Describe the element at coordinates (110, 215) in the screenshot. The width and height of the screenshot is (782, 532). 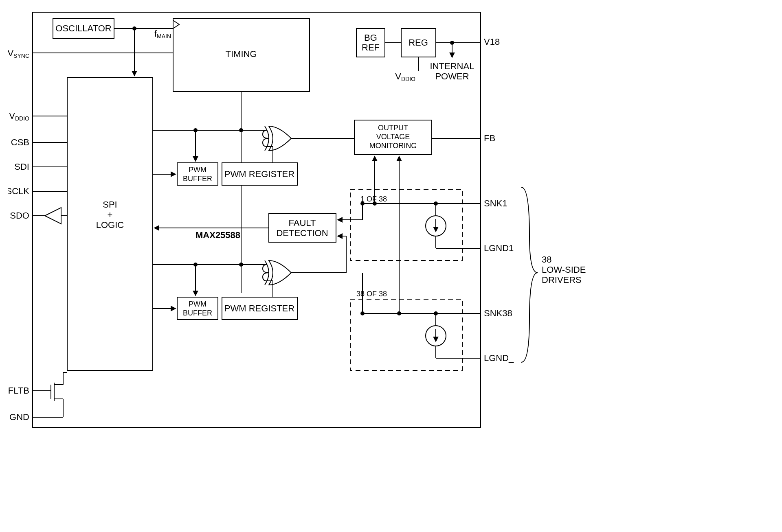
I see `spi-l2: +` at that location.